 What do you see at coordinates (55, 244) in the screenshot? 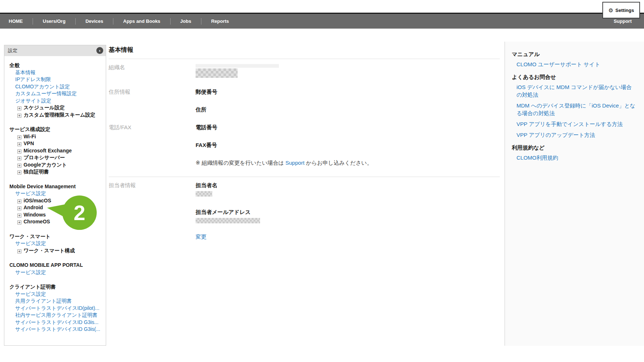
I see `sidebar-section-item: ワーク・スマートサービス設定+ワーク・スマート構成` at bounding box center [55, 244].